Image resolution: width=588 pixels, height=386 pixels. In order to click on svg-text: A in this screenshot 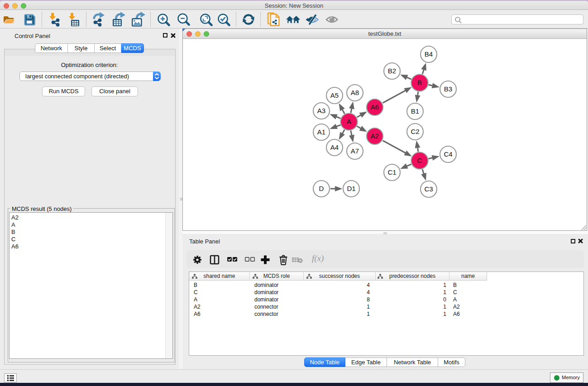, I will do `click(349, 121)`.